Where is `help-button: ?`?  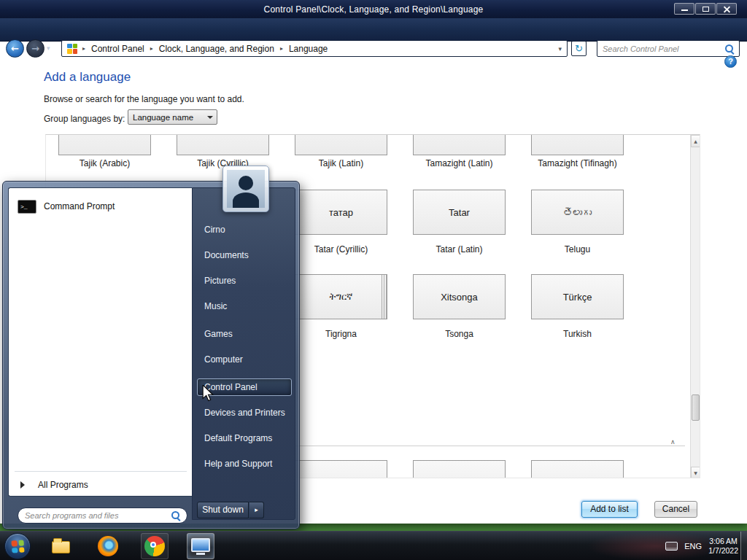 help-button: ? is located at coordinates (731, 61).